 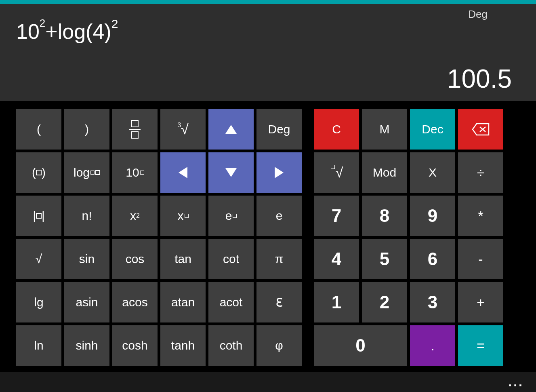 What do you see at coordinates (78, 32) in the screenshot?
I see `expr-part-2: +log(4)` at bounding box center [78, 32].